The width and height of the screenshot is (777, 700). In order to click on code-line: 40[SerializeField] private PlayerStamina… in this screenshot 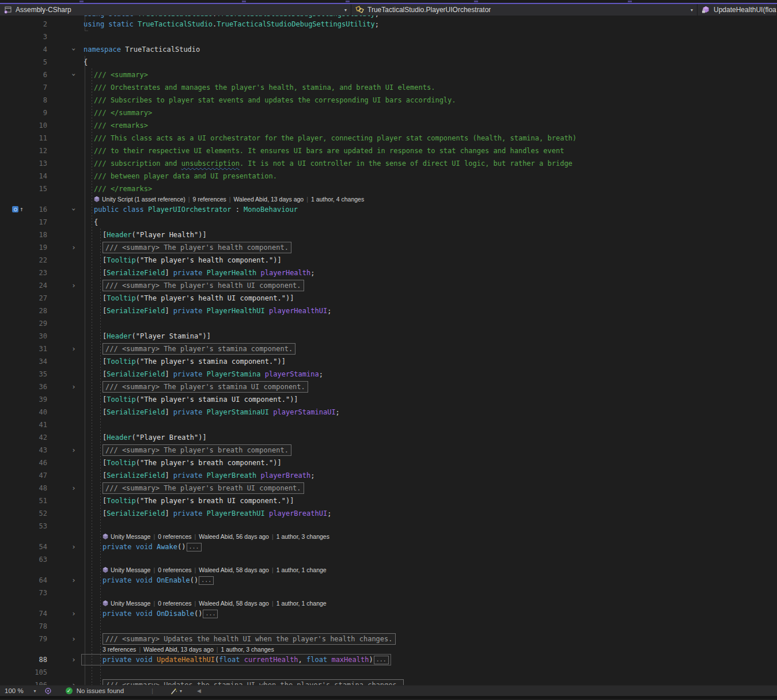, I will do `click(388, 412)`.